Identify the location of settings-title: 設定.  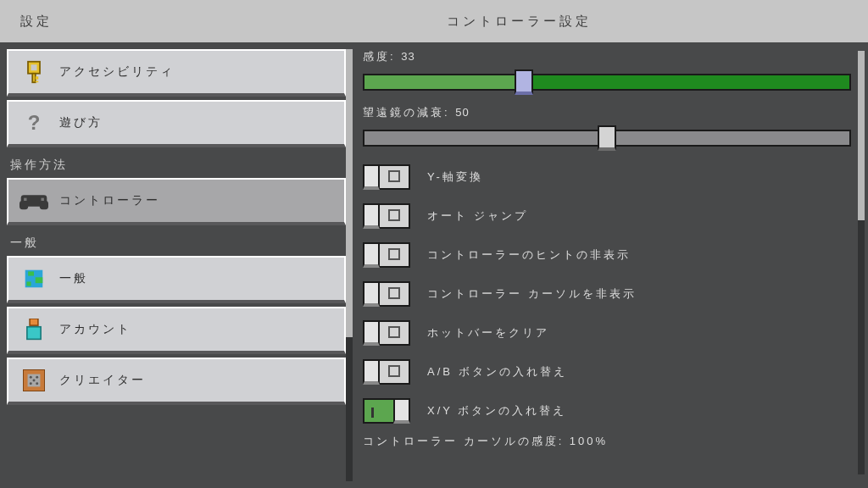
(36, 22).